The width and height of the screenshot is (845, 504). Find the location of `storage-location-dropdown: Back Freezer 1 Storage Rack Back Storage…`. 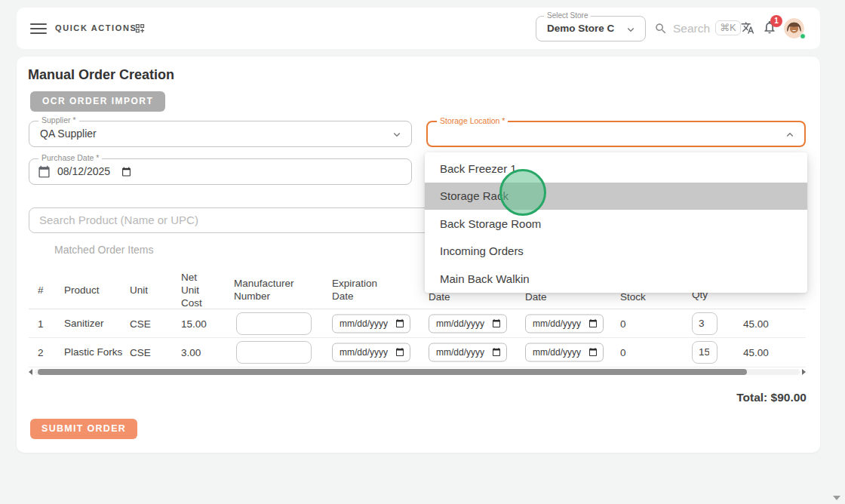

storage-location-dropdown: Back Freezer 1 Storage Rack Back Storage… is located at coordinates (616, 223).